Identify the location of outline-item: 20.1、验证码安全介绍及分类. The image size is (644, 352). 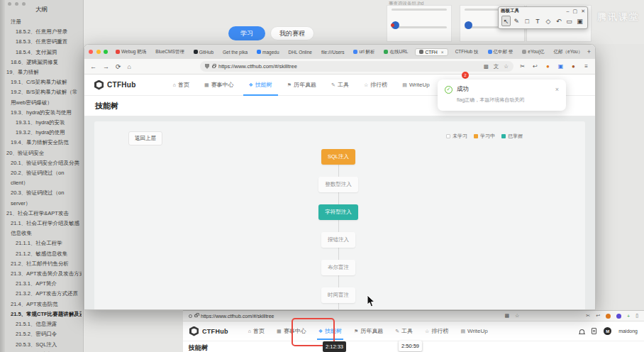
(41, 163).